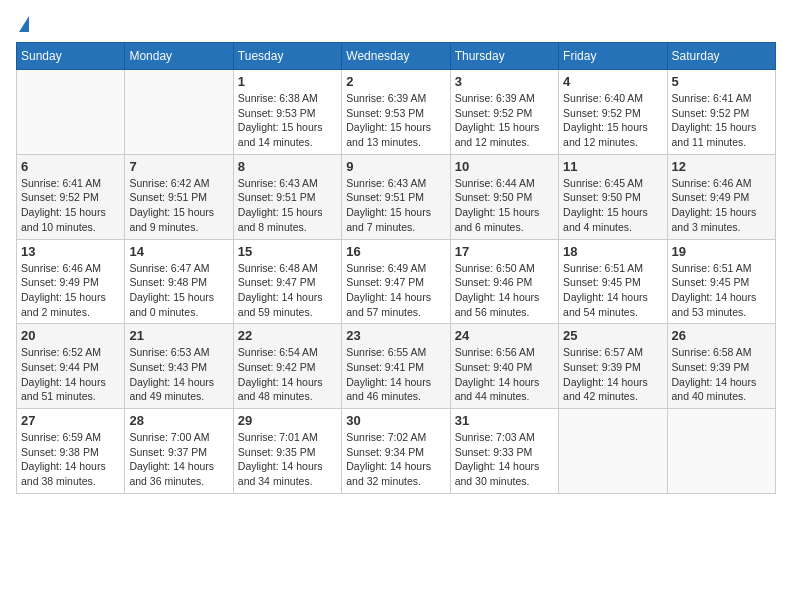  I want to click on day-number: 6, so click(70, 166).